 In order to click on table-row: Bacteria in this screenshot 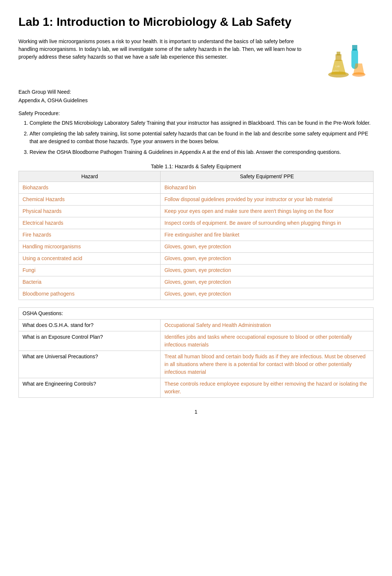, I will do `click(90, 282)`.